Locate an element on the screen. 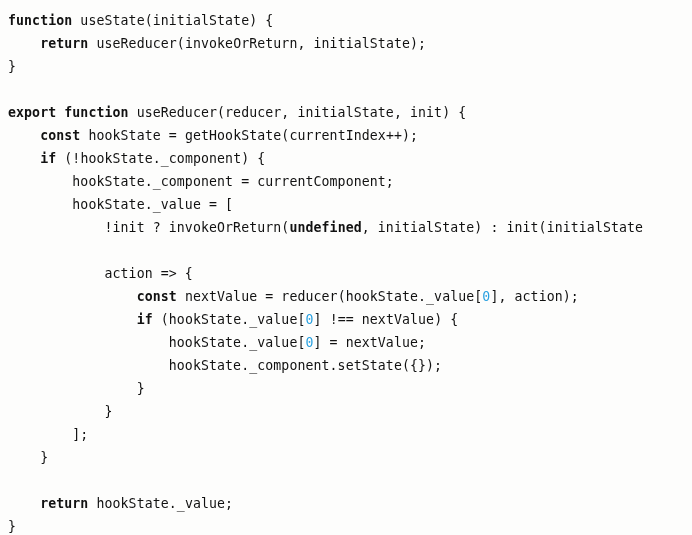  code-token: useState(initialState) { is located at coordinates (172, 20).